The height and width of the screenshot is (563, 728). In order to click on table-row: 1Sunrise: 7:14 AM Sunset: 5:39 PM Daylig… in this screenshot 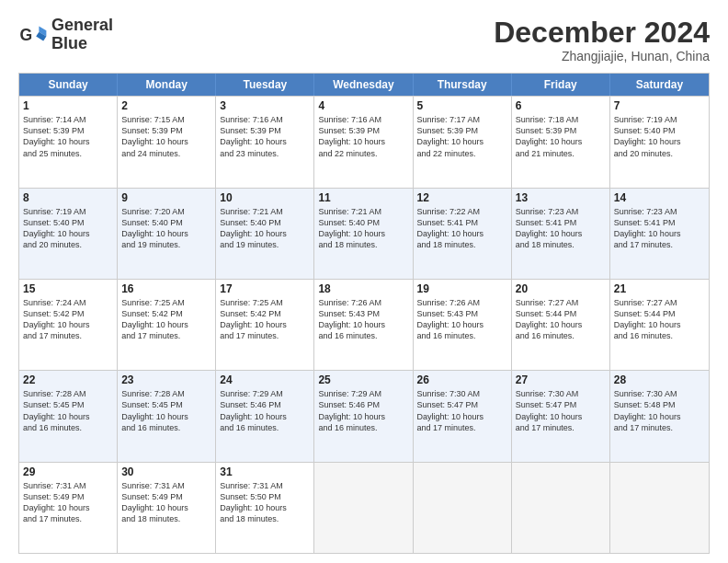, I will do `click(68, 142)`.